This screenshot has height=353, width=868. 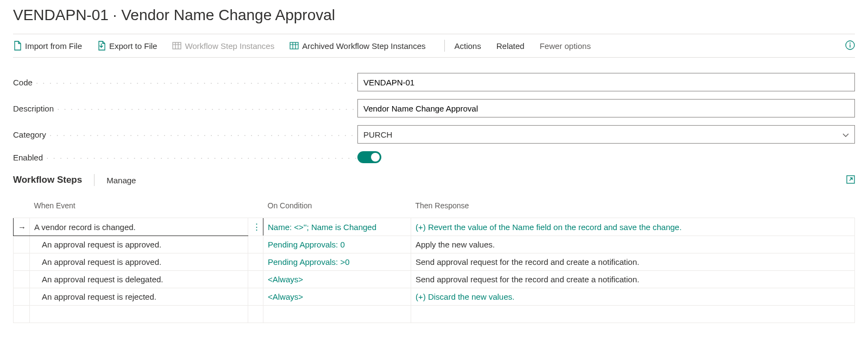 I want to click on wfsi-label: Workflow Step Instances, so click(x=229, y=46).